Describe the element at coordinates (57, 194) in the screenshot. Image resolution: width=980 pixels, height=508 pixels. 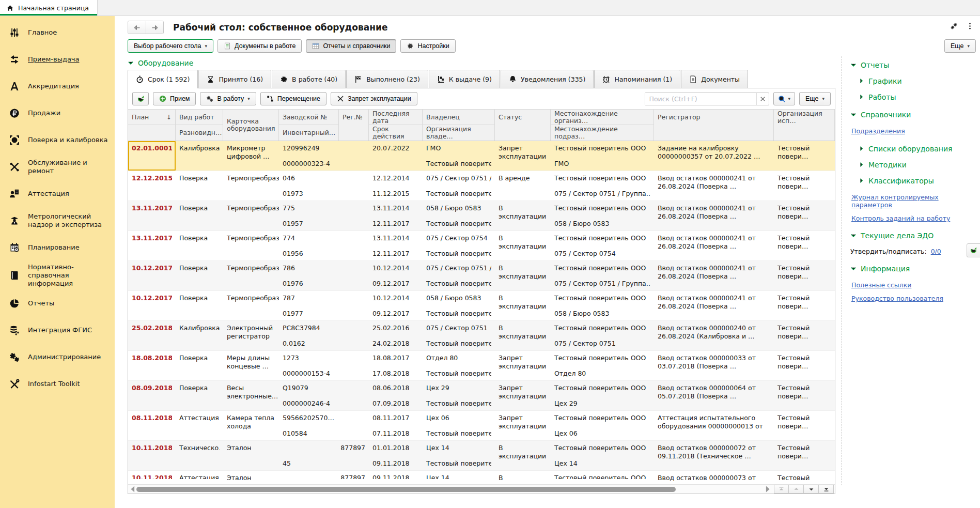
I see `sidebar-item-attestation: Аттестация` at that location.